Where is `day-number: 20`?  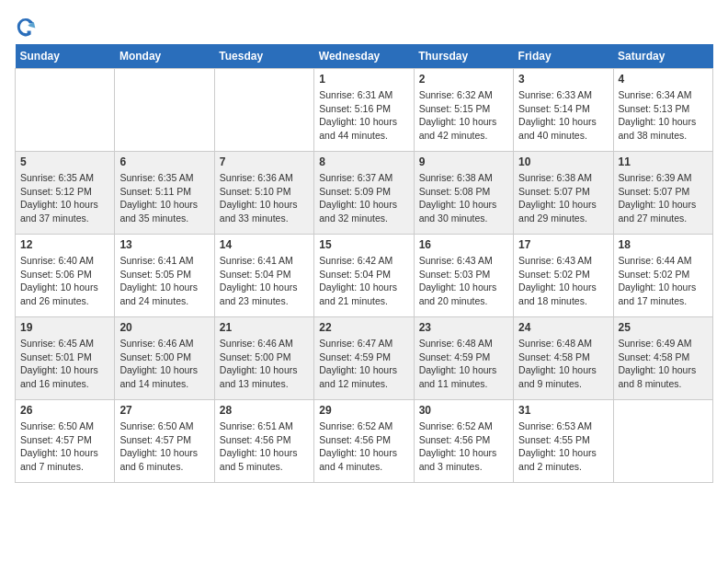
day-number: 20 is located at coordinates (164, 327).